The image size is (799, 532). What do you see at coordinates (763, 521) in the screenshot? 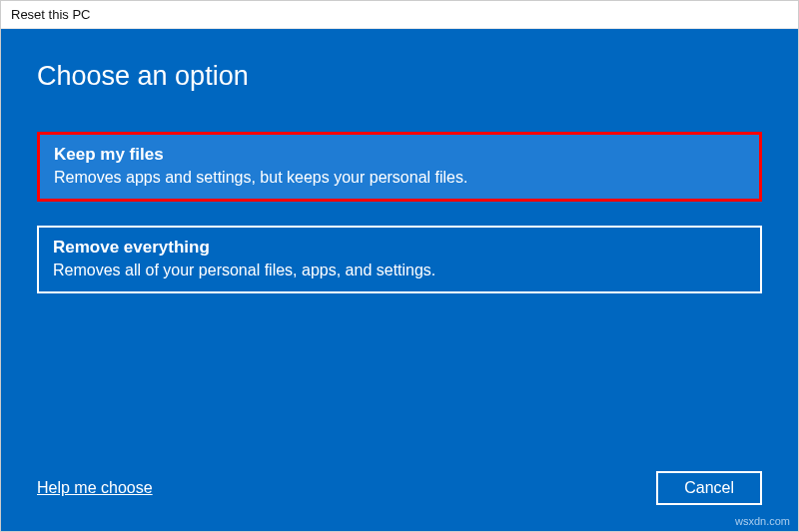
I see `watermark: wsxdn.com` at bounding box center [763, 521].